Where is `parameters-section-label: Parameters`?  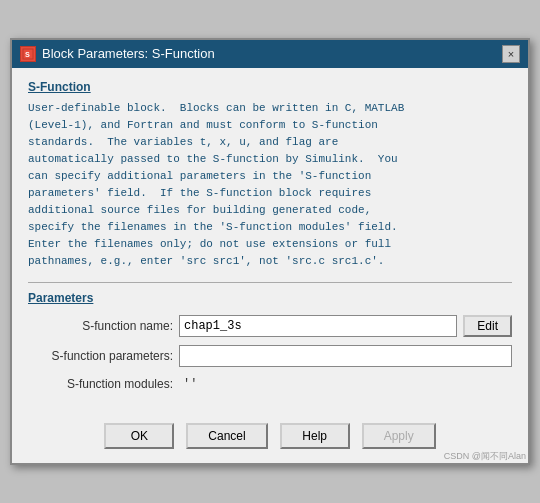
parameters-section-label: Parameters is located at coordinates (270, 298).